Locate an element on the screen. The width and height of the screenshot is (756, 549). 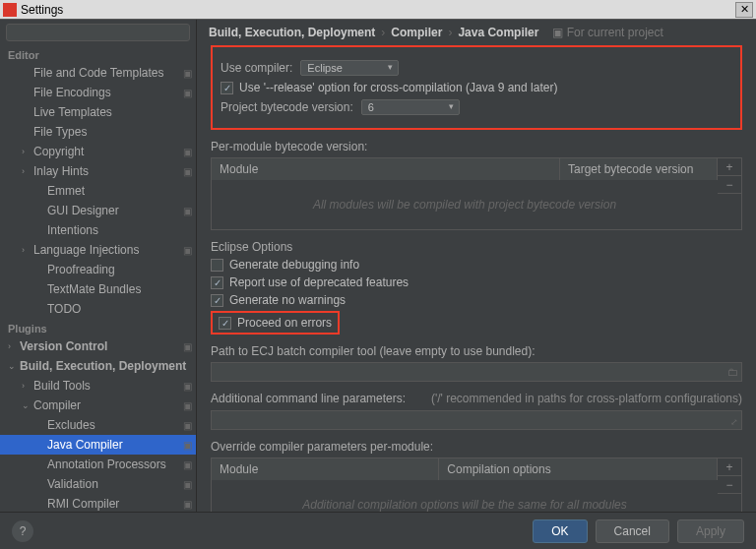
sidebar-item-gui-designer: GUI Designer▣ is located at coordinates (98, 211).